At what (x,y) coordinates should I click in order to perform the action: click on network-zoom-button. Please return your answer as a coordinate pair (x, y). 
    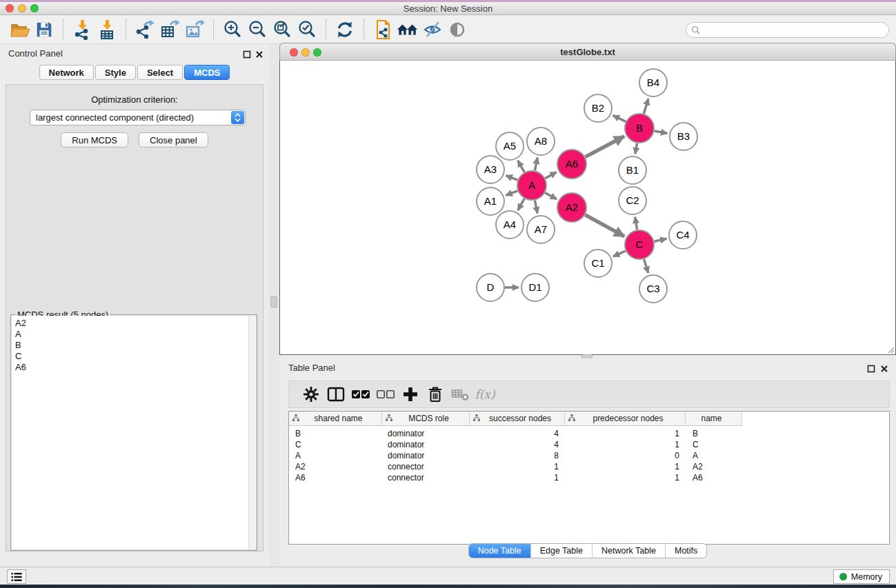
    Looking at the image, I should click on (317, 52).